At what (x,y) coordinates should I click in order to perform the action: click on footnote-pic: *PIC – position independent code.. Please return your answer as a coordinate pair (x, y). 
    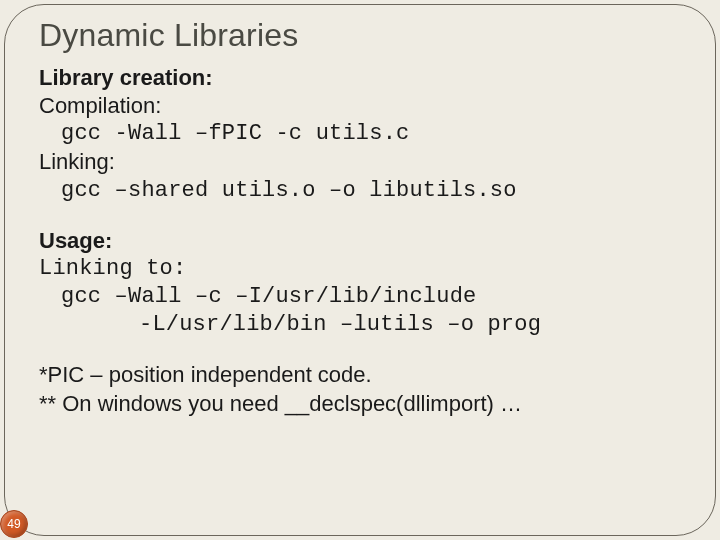
    Looking at the image, I should click on (360, 375).